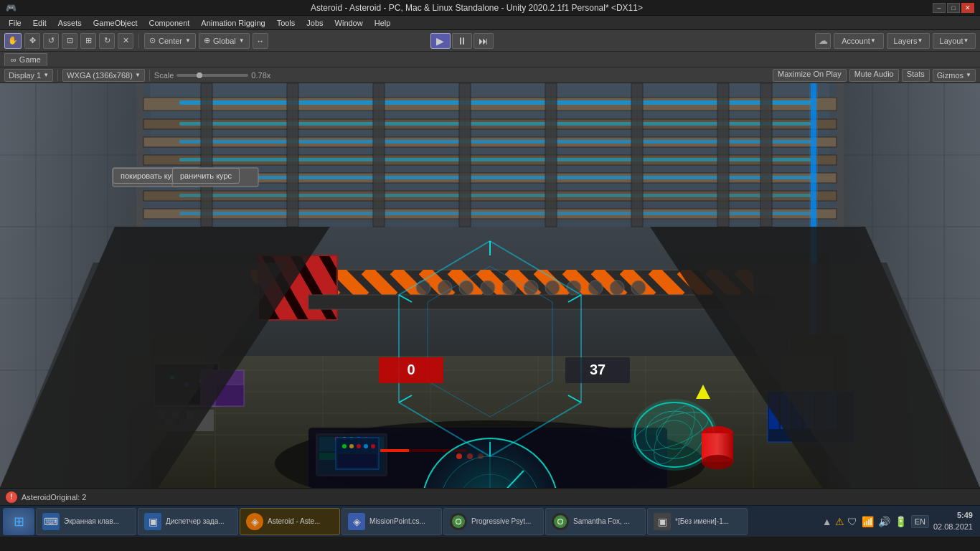  I want to click on taskbar-item-taskmgr: ▣ Диспетчер зада..., so click(188, 522).